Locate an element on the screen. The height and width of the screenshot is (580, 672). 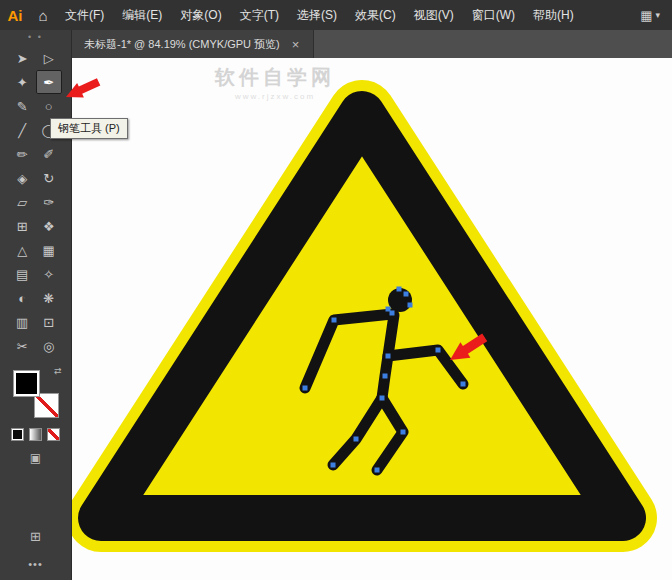
none-button is located at coordinates (54, 434).